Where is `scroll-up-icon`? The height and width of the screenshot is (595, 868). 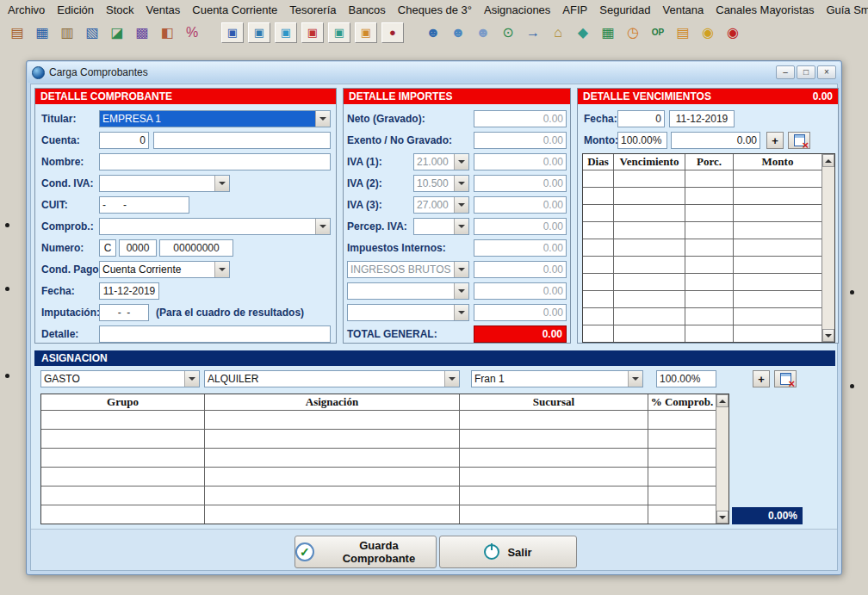 scroll-up-icon is located at coordinates (828, 160).